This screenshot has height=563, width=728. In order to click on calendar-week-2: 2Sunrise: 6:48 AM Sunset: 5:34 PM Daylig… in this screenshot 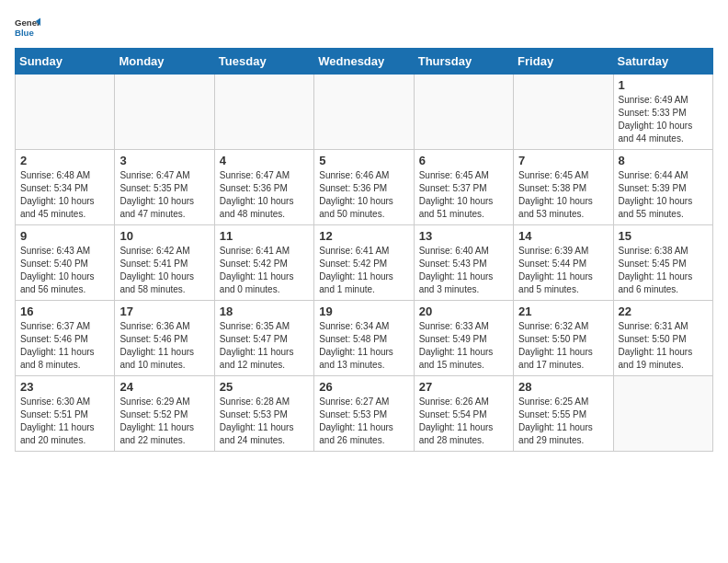, I will do `click(364, 188)`.